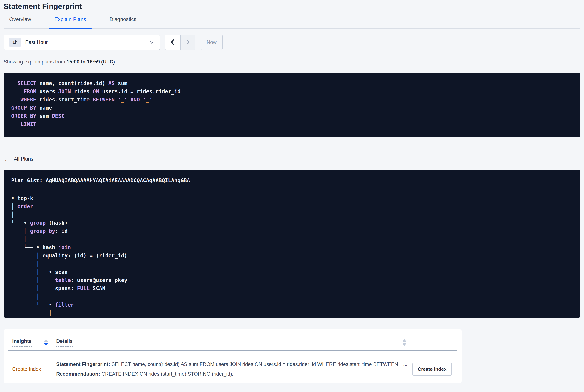 This screenshot has height=392, width=584. What do you see at coordinates (292, 6) in the screenshot?
I see `page-title: Statement Fingerprint` at bounding box center [292, 6].